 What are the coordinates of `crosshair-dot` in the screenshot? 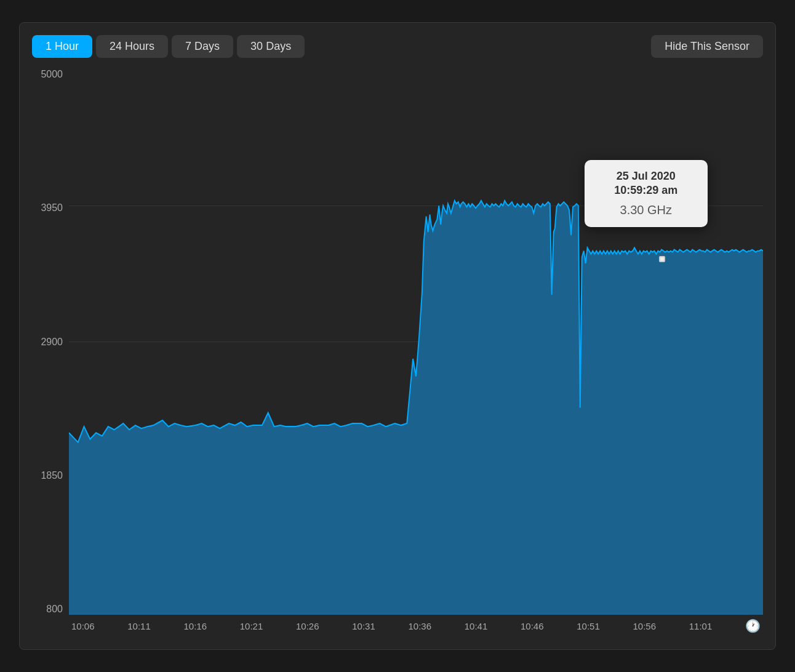 It's located at (662, 259).